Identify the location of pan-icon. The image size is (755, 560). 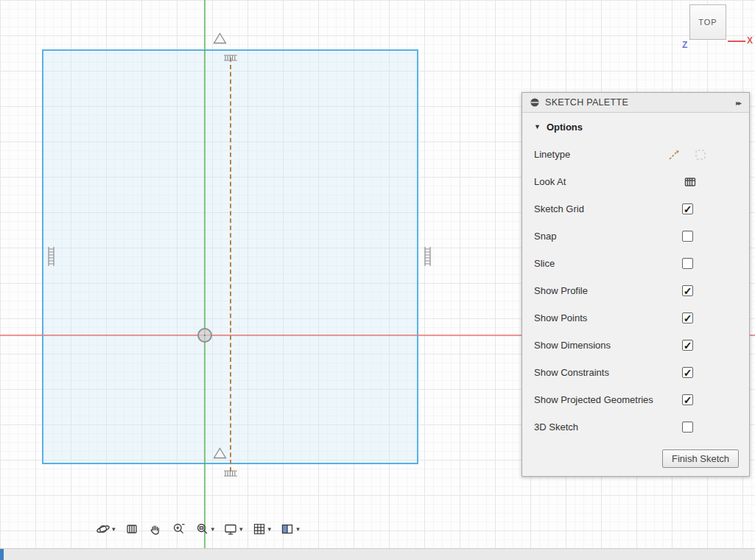
(155, 529).